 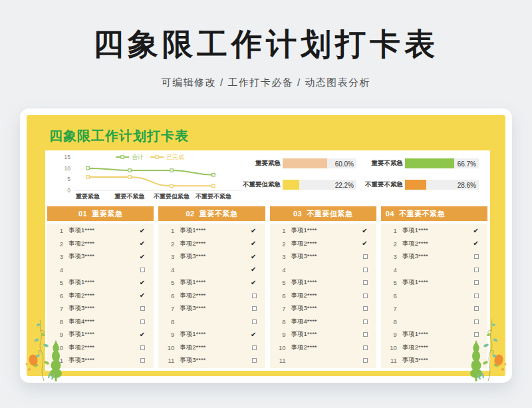 I want to click on task-row: 5事项1****✔, so click(x=211, y=283).